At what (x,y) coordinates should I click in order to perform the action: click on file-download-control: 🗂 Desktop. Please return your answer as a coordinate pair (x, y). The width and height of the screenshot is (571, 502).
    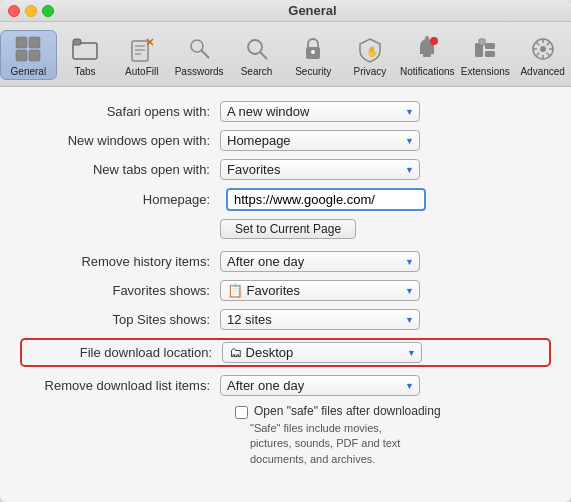
    Looking at the image, I should click on (386, 352).